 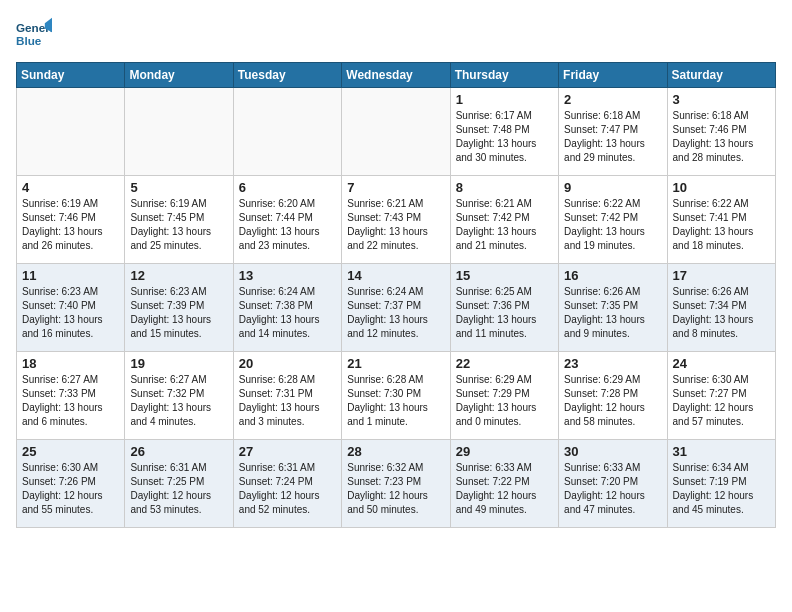 I want to click on day-number: 23, so click(x=612, y=364).